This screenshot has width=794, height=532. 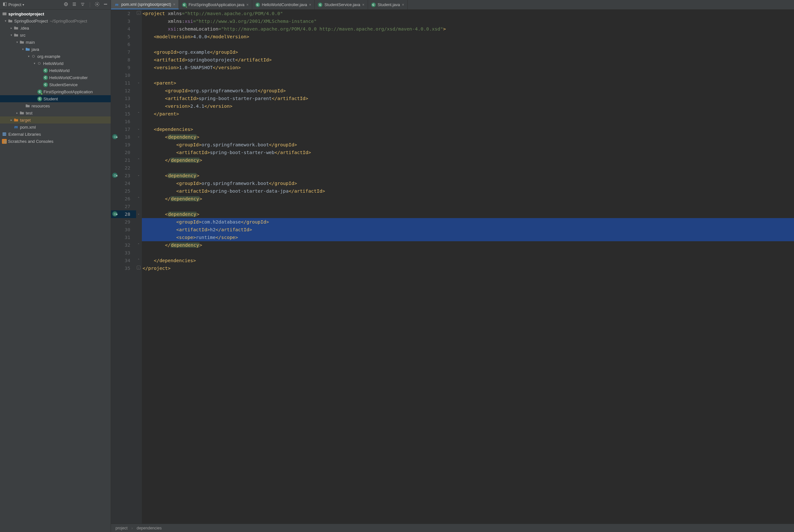 What do you see at coordinates (55, 120) in the screenshot?
I see `tree-target: ▸ target` at bounding box center [55, 120].